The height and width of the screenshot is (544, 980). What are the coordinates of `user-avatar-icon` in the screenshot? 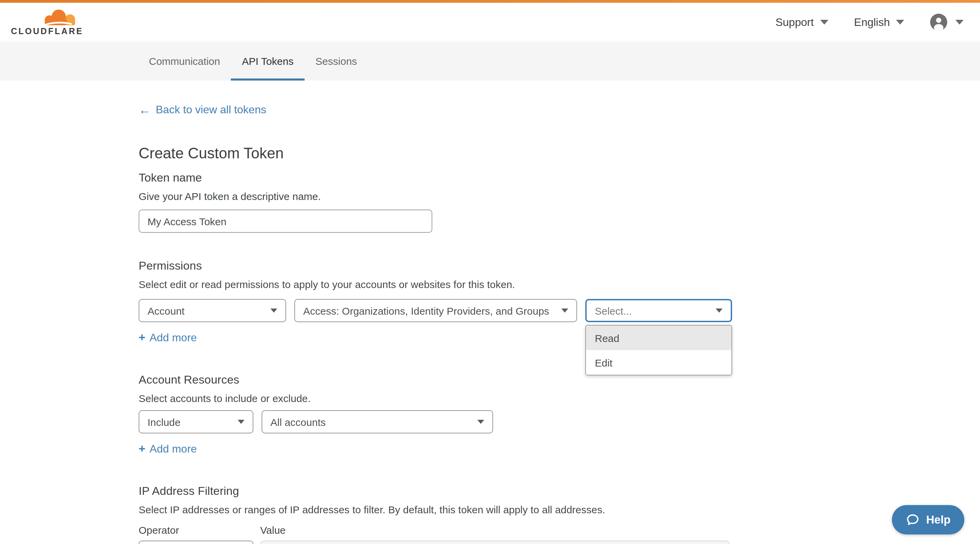 It's located at (939, 22).